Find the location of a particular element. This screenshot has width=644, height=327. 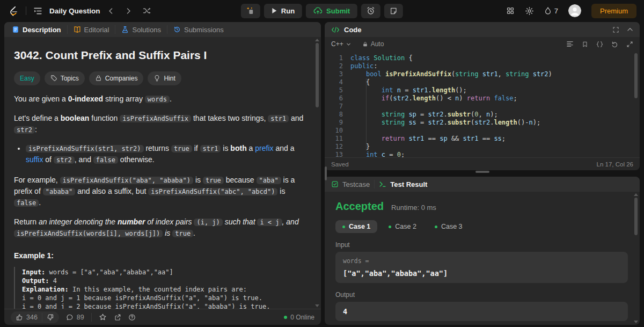

share-button is located at coordinates (118, 317).